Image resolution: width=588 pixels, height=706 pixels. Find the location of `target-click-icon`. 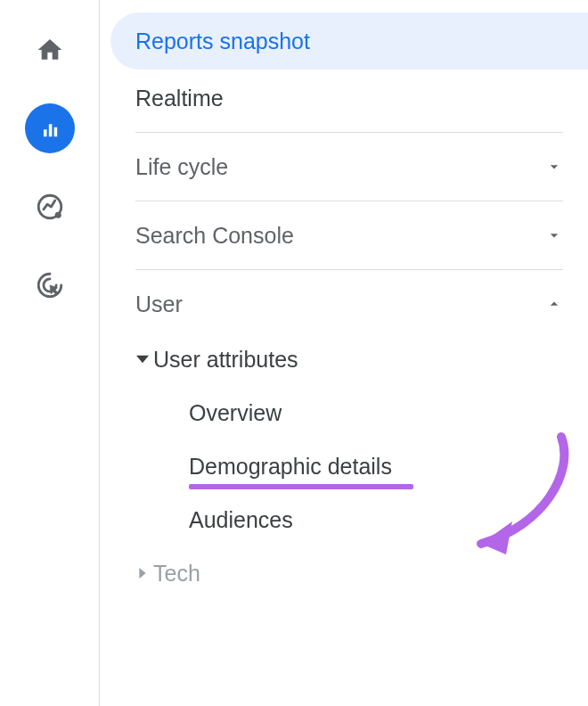

target-click-icon is located at coordinates (50, 285).